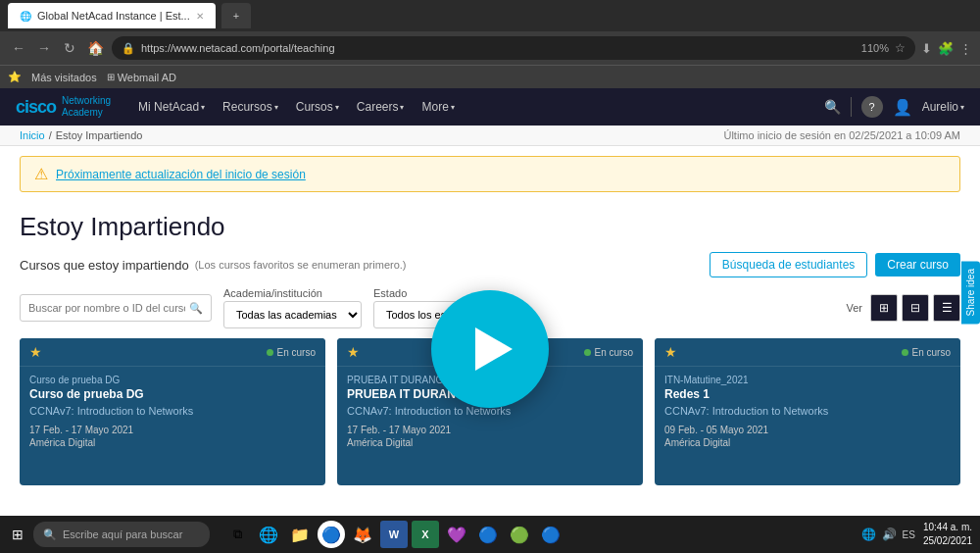 The width and height of the screenshot is (980, 553). Describe the element at coordinates (915, 308) in the screenshot. I see `card-view-button: ⊟` at that location.